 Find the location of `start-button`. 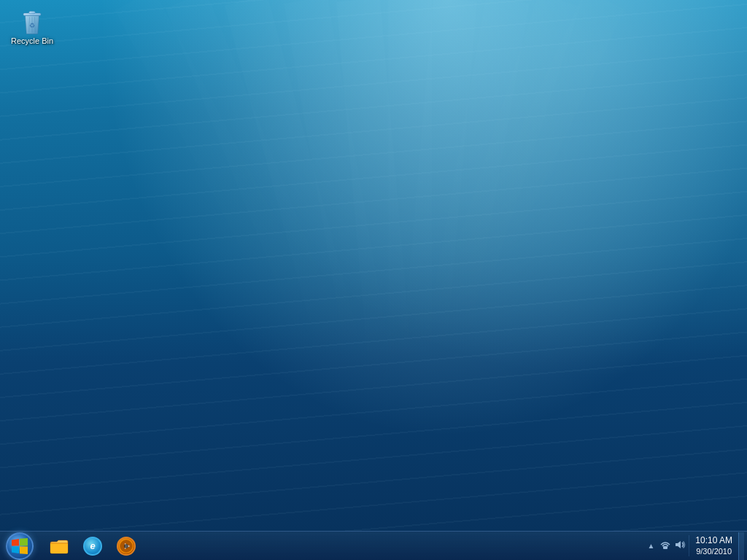

start-button is located at coordinates (20, 546).